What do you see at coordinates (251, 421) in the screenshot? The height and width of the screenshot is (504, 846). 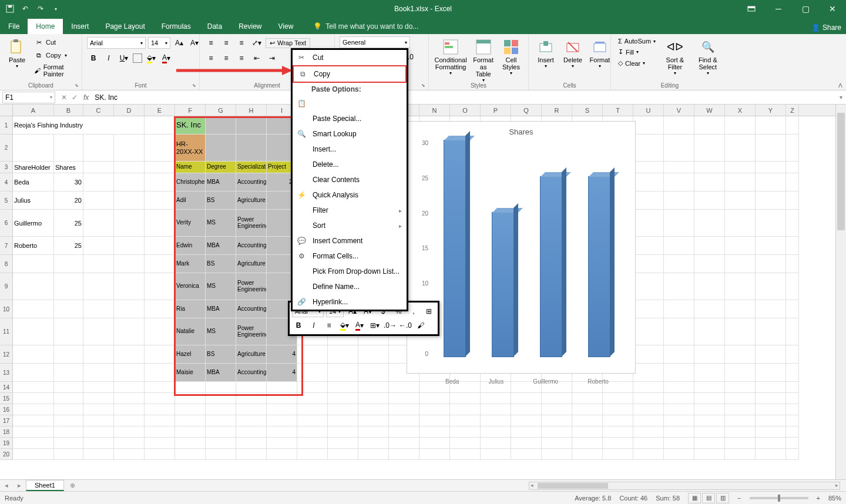 I see `cell-H17` at bounding box center [251, 421].